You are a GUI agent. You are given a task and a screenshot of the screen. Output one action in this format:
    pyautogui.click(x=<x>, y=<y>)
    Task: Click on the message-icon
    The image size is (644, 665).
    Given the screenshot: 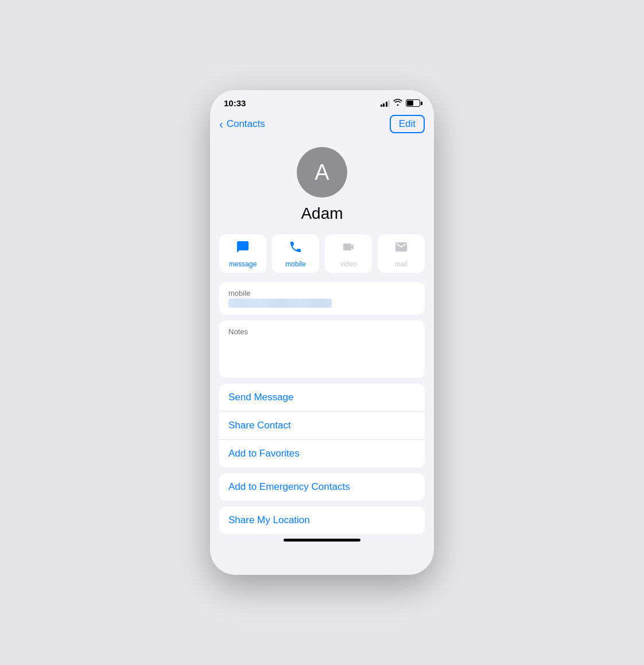 What is the action you would take?
    pyautogui.click(x=243, y=249)
    